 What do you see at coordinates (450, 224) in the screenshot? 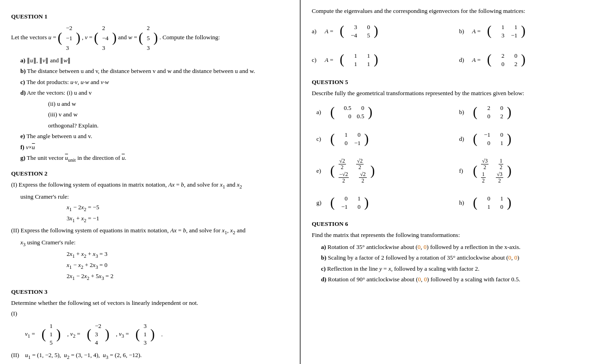
I see `q6-title: QUESTION 6` at bounding box center [450, 224].